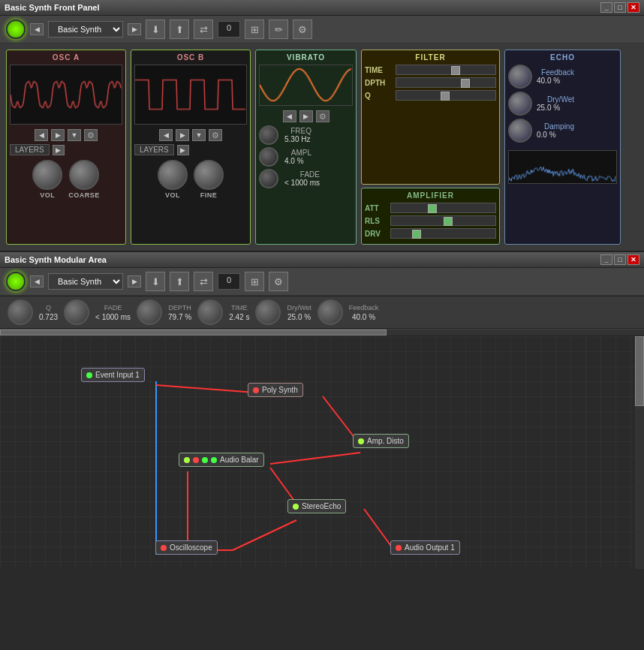 Image resolution: width=644 pixels, height=650 pixels. What do you see at coordinates (209, 195) in the screenshot?
I see `osc-b-fine-label: FINE` at bounding box center [209, 195].